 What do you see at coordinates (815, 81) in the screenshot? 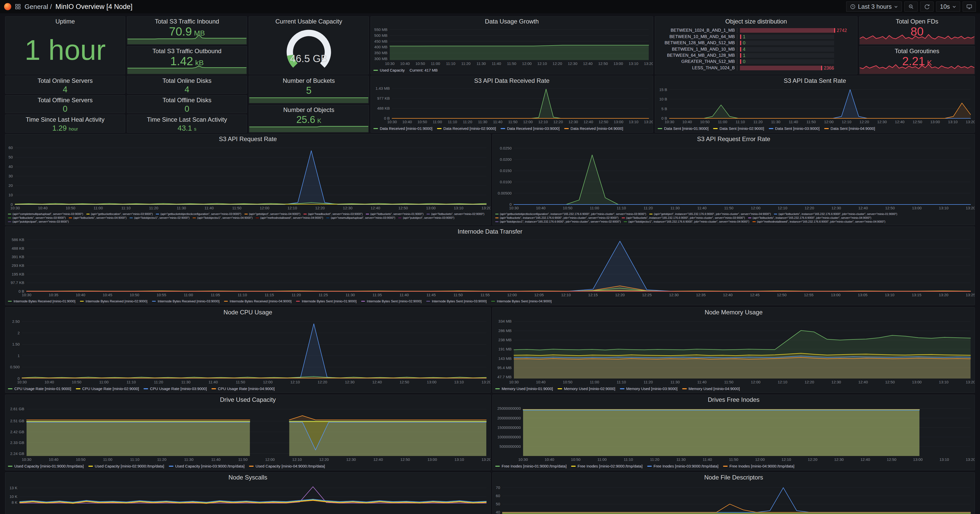
I see `panel-title: S3 API Data Sent Rate` at bounding box center [815, 81].